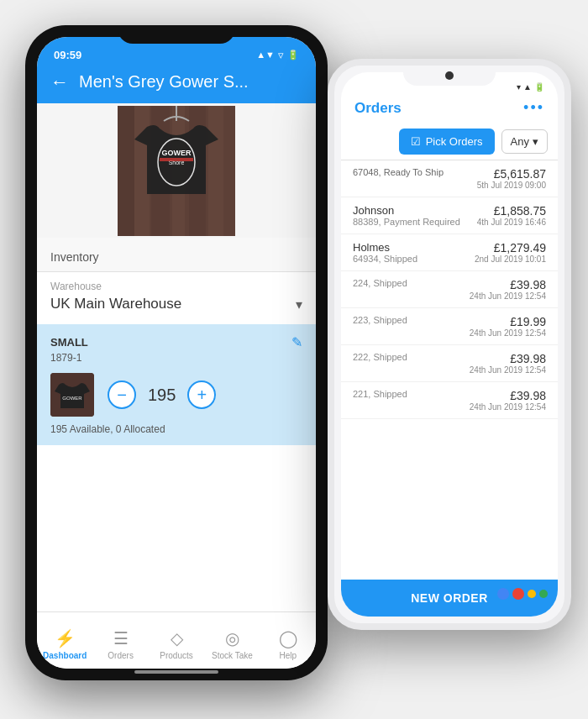 This screenshot has height=719, width=588. I want to click on order-row-3: Holmes 64934, Shipped £1,279.49 2nd Jul …, so click(449, 252).